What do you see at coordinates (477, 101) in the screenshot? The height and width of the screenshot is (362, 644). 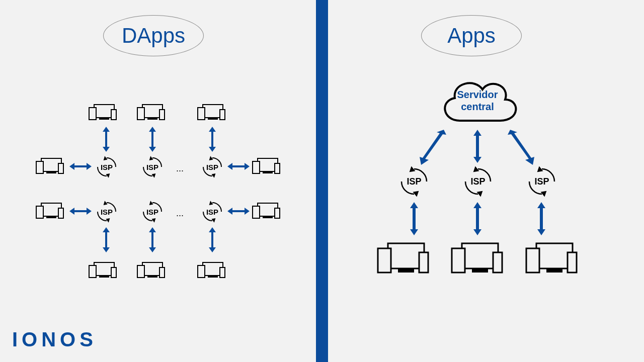 I see `cloud-server: Servidor central` at bounding box center [477, 101].